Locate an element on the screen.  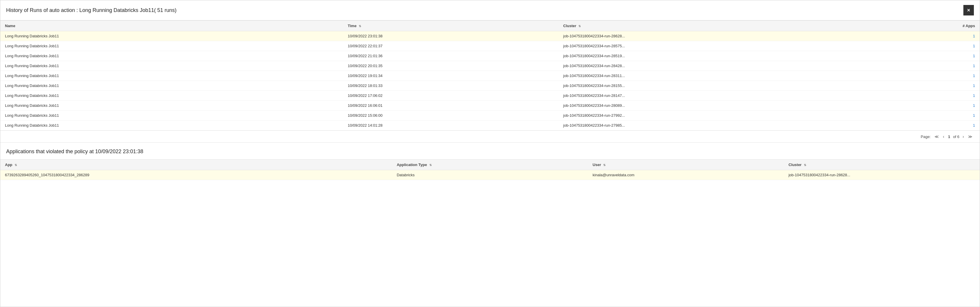
run-cluster-cell: job-1047531800422334-run-28628... is located at coordinates (745, 36).